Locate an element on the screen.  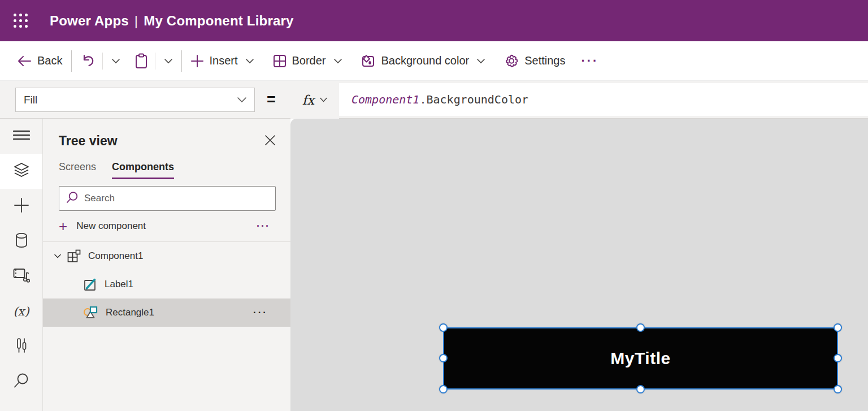
toolbar: Back Insert Border is located at coordinates (434, 61).